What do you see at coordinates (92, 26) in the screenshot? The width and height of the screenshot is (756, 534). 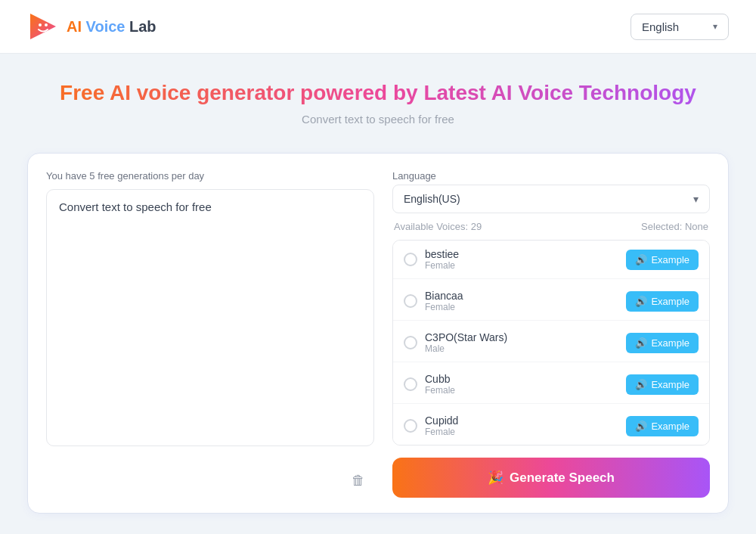 I see `logo-area: AI Voice Lab` at bounding box center [92, 26].